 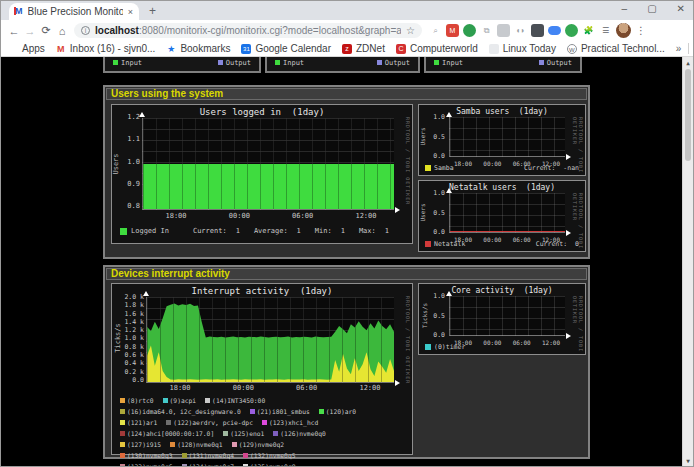 What do you see at coordinates (554, 30) in the screenshot?
I see `blue-pill-extension-icon` at bounding box center [554, 30].